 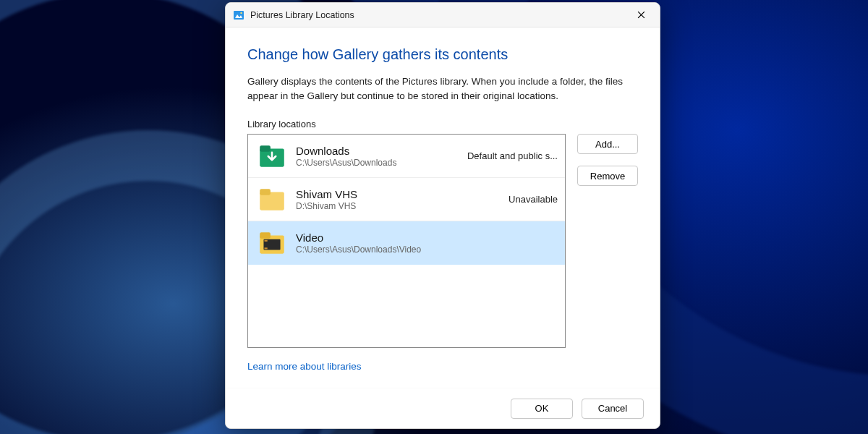 What do you see at coordinates (398, 206) in the screenshot?
I see `location-path: D:\Shivam VHS` at bounding box center [398, 206].